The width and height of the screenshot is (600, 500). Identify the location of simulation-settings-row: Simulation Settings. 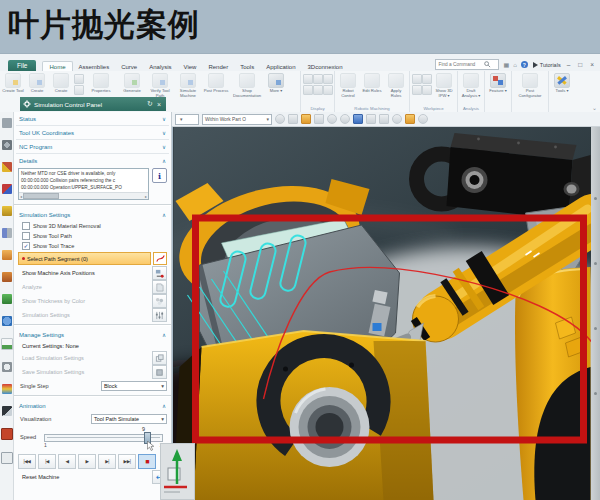
(92, 315).